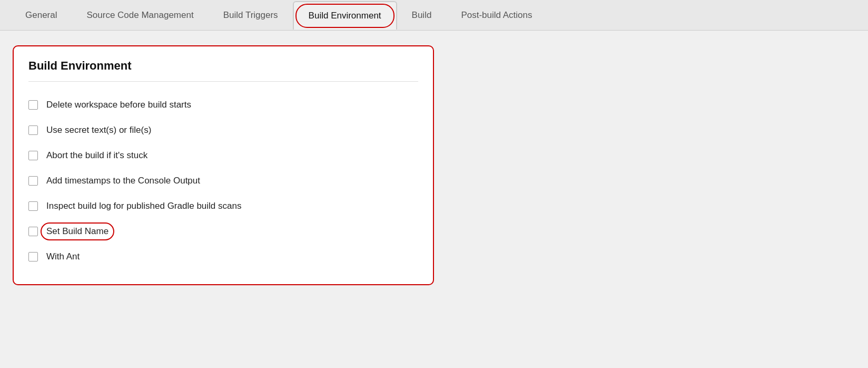 Image resolution: width=868 pixels, height=368 pixels. I want to click on tab-build-triggers: Build Triggers, so click(251, 15).